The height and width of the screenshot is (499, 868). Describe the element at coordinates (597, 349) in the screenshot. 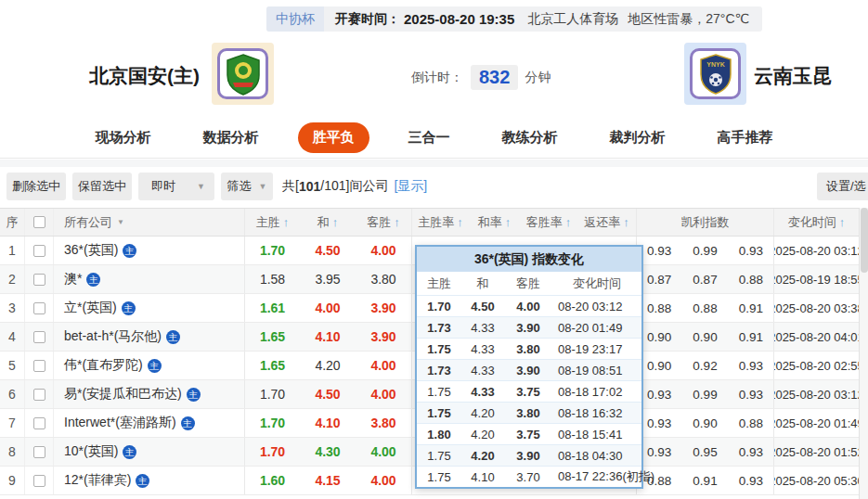

I see `popup-change-time: 08-19 23:17` at that location.